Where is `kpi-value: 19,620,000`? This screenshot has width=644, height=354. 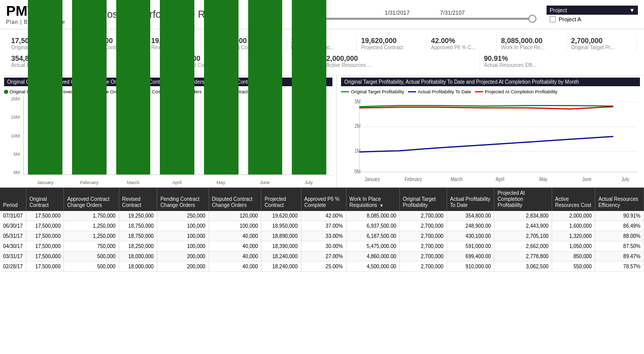 kpi-value: 19,620,000 is located at coordinates (392, 41).